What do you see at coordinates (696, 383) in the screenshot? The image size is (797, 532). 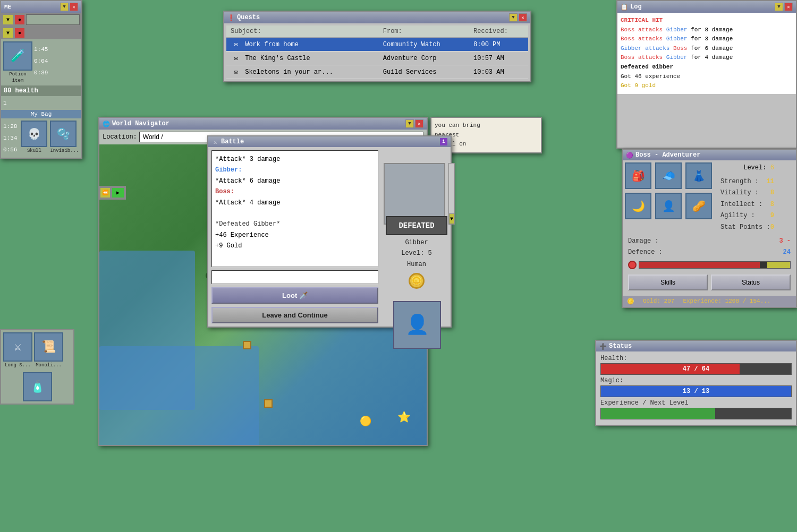 I see `status-window: ➕ Status Health: 47 / 64 Magic: 13 / 13 …` at bounding box center [696, 383].